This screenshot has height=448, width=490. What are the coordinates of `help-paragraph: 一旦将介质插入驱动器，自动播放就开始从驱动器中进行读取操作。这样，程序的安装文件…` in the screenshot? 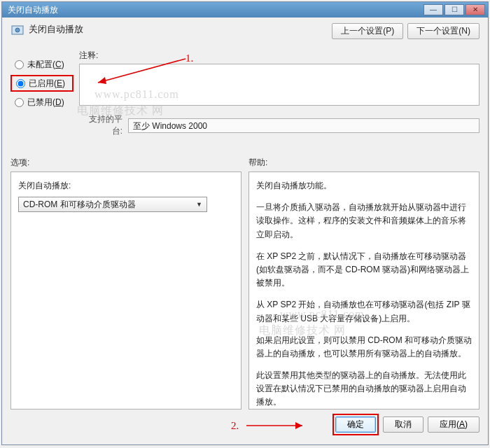 It's located at (364, 221).